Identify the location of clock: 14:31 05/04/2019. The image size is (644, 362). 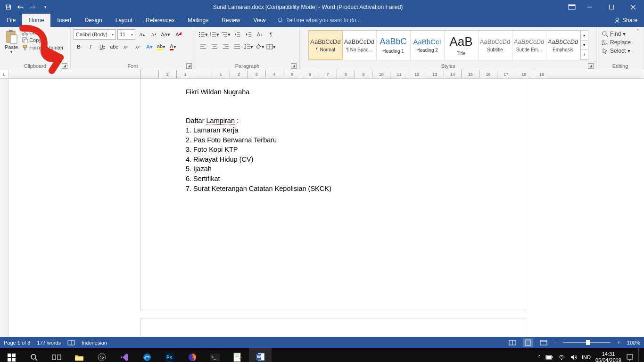
(608, 356).